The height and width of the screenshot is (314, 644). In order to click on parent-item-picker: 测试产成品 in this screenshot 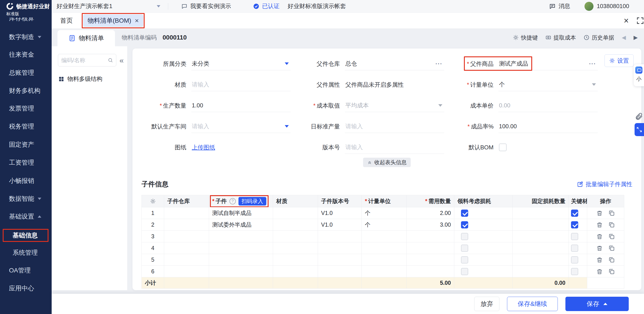, I will do `click(548, 64)`.